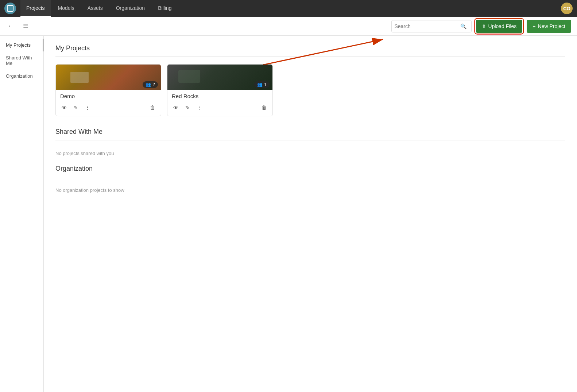 The height and width of the screenshot is (392, 577). I want to click on red-rocks-card-actions: 👁 ✎ ⋮ 🗑, so click(220, 108).